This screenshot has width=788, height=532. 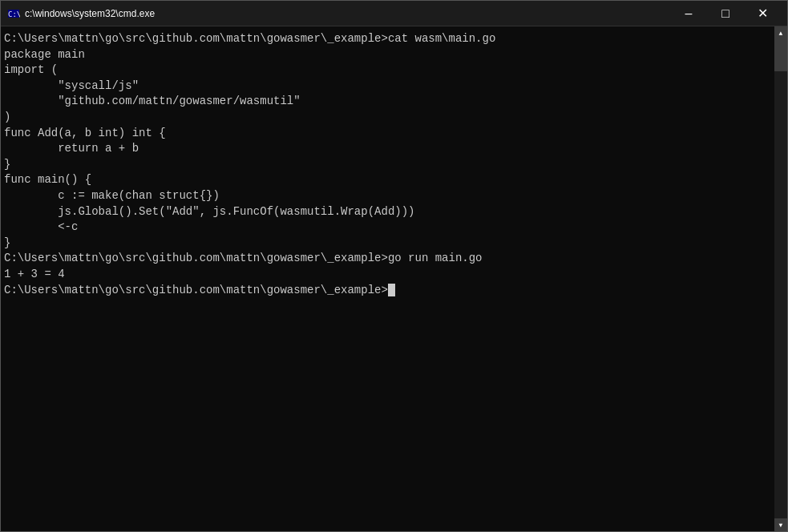 I want to click on cmd-icon: C:\, so click(x=14, y=14).